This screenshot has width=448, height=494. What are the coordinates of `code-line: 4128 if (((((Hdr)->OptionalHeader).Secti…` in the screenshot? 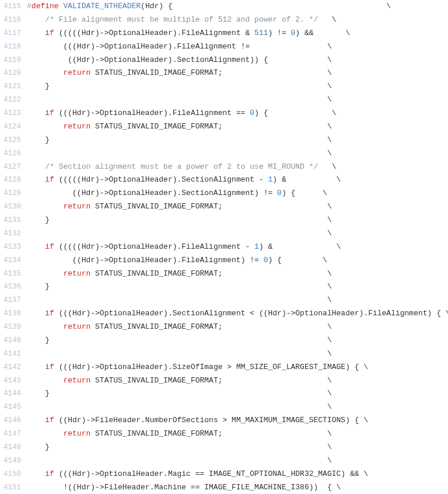 It's located at (224, 180).